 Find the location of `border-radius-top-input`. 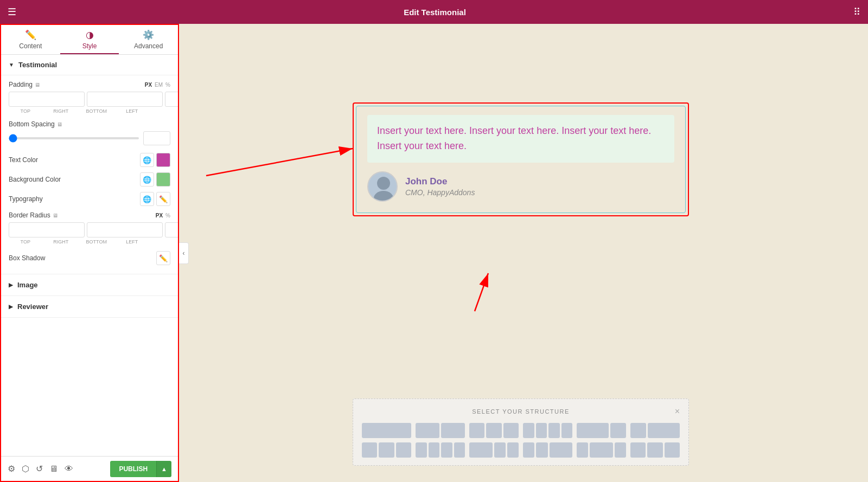

border-radius-top-input is located at coordinates (47, 230).